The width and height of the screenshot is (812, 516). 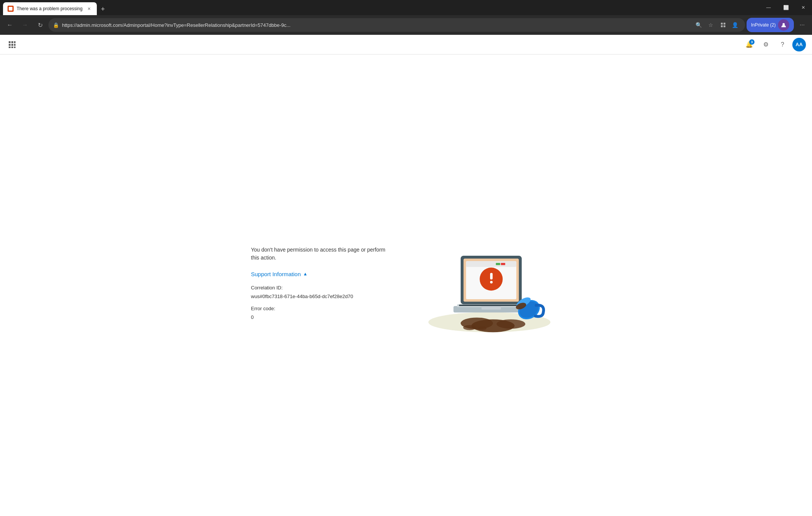 I want to click on url-text: https://admin.microsoft.com/Adminportal/…, so click(x=376, y=25).